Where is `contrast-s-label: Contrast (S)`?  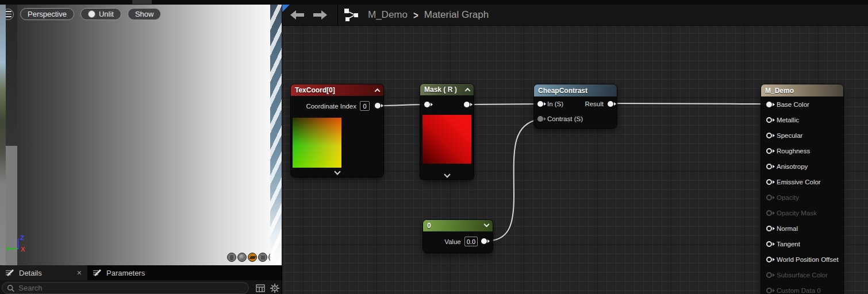
contrast-s-label: Contrast (S) is located at coordinates (565, 119).